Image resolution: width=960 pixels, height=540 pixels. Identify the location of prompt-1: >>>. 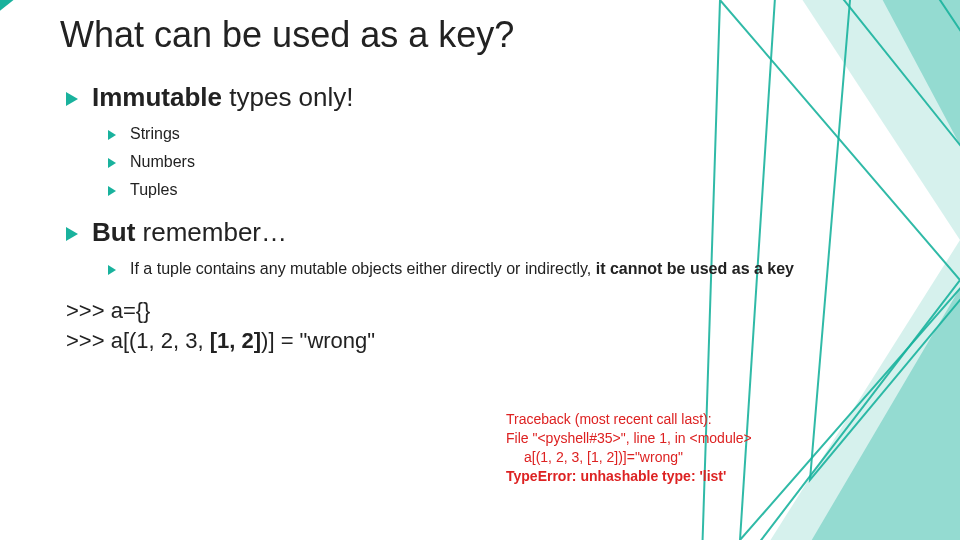
(88, 310).